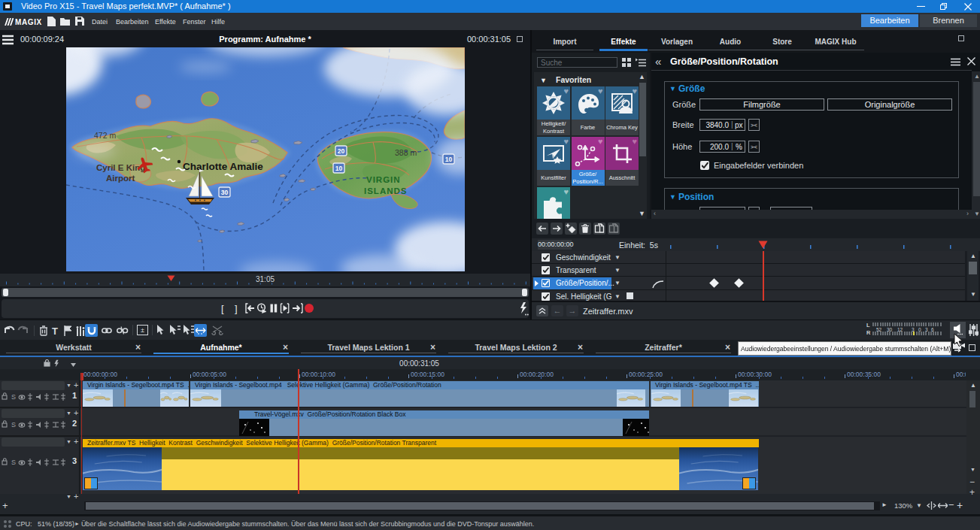 Image resolution: width=980 pixels, height=530 pixels. What do you see at coordinates (385, 191) in the screenshot?
I see `svg-text: ISLANDS` at bounding box center [385, 191].